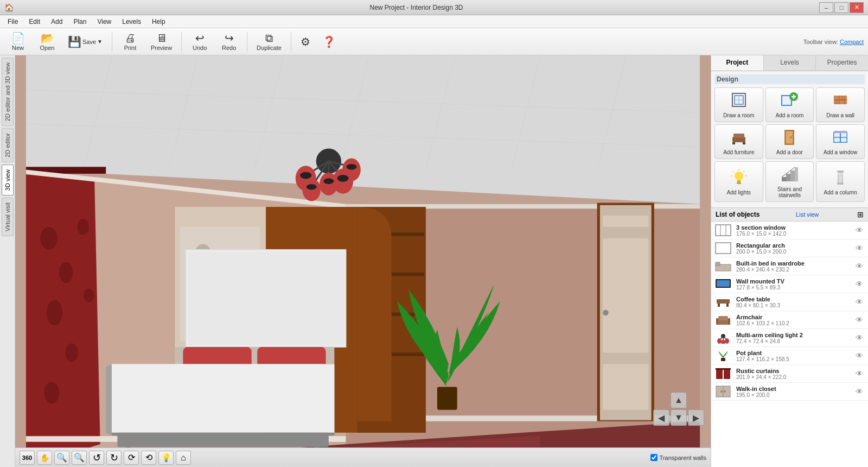 Image resolution: width=868 pixels, height=467 pixels. Describe the element at coordinates (789, 175) in the screenshot. I see `stairs-icon` at that location.